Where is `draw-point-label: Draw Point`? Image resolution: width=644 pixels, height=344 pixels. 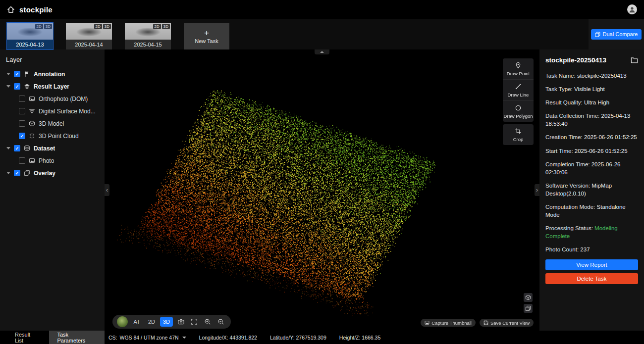
draw-point-label: Draw Point is located at coordinates (518, 73).